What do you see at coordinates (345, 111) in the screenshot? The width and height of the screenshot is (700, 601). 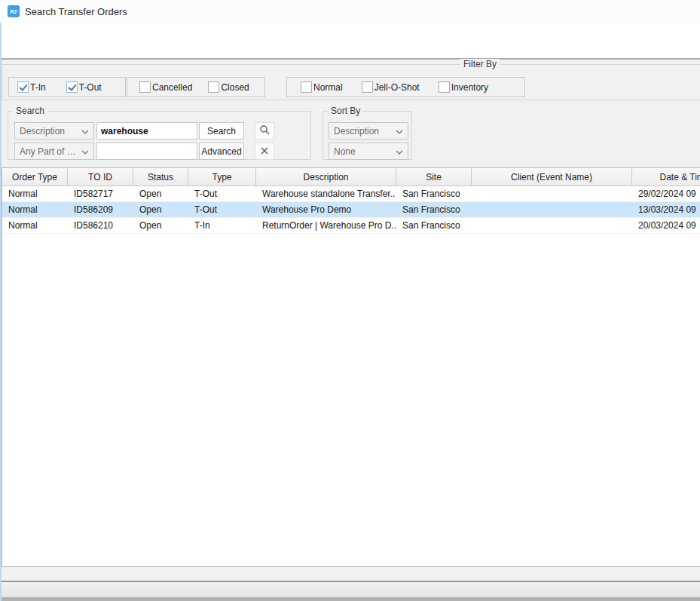 I see `sort-by-group-label: Sort By` at bounding box center [345, 111].